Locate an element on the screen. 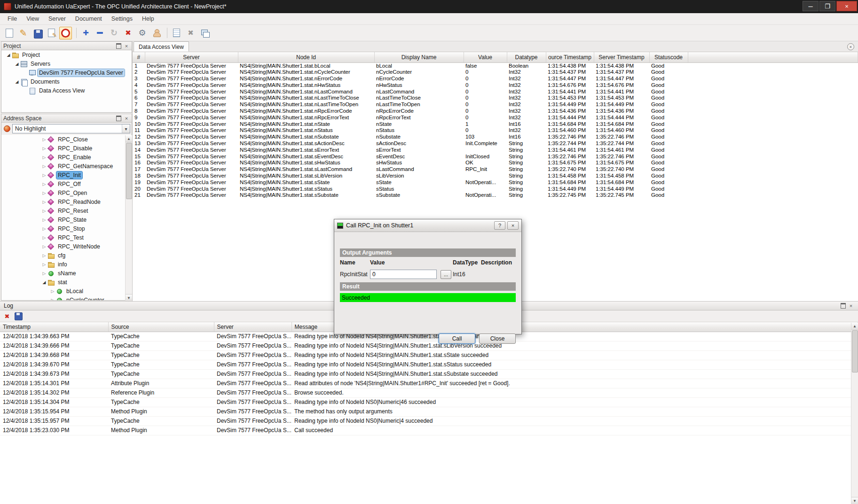 The width and height of the screenshot is (858, 504). disconnect-server-icon is located at coordinates (66, 33).